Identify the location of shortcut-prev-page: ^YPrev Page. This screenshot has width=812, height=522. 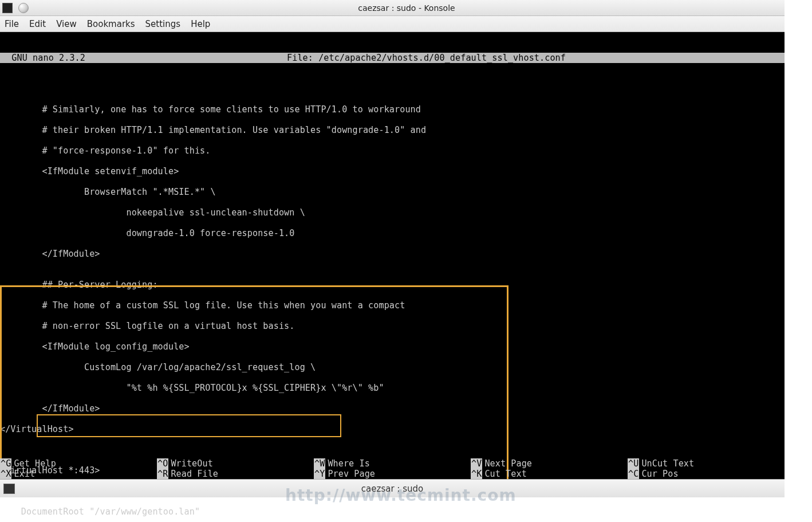
(392, 474).